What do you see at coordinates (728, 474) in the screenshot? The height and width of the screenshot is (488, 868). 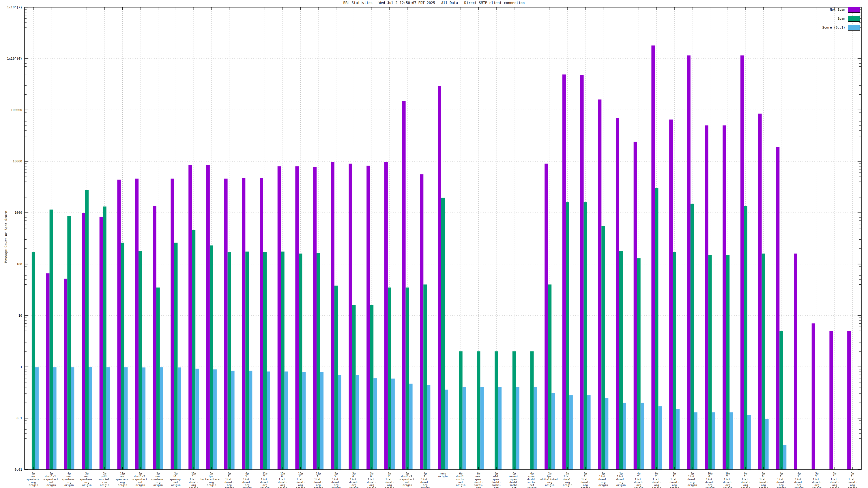 I see `x-tick-label: 10@` at bounding box center [728, 474].